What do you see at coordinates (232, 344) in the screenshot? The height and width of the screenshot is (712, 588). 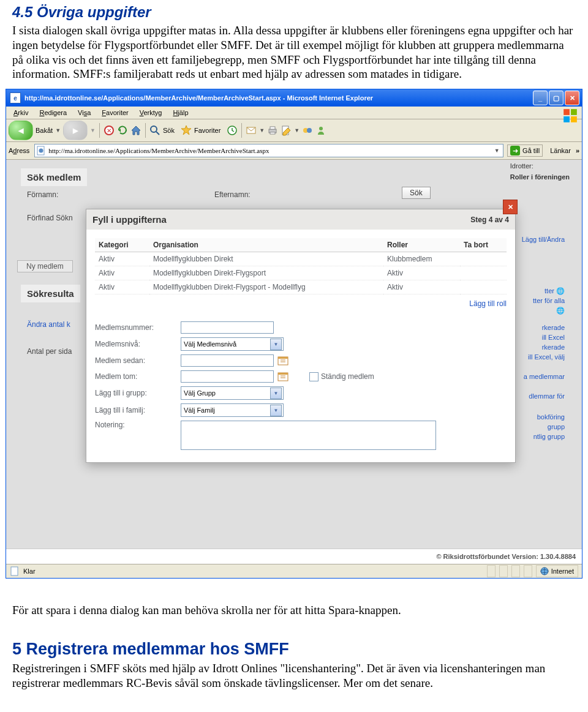 I see `select-medlemsniva: Välj Medlemsnivå ▼` at bounding box center [232, 344].